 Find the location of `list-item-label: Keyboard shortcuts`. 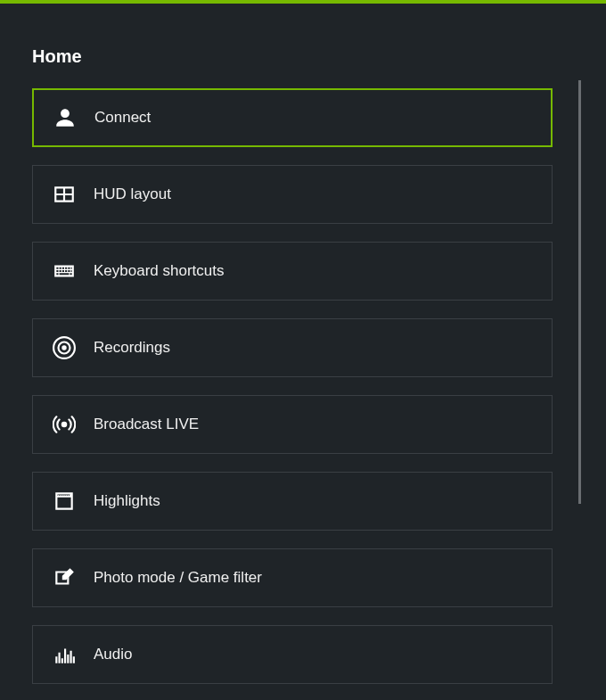

list-item-label: Keyboard shortcuts is located at coordinates (159, 271).